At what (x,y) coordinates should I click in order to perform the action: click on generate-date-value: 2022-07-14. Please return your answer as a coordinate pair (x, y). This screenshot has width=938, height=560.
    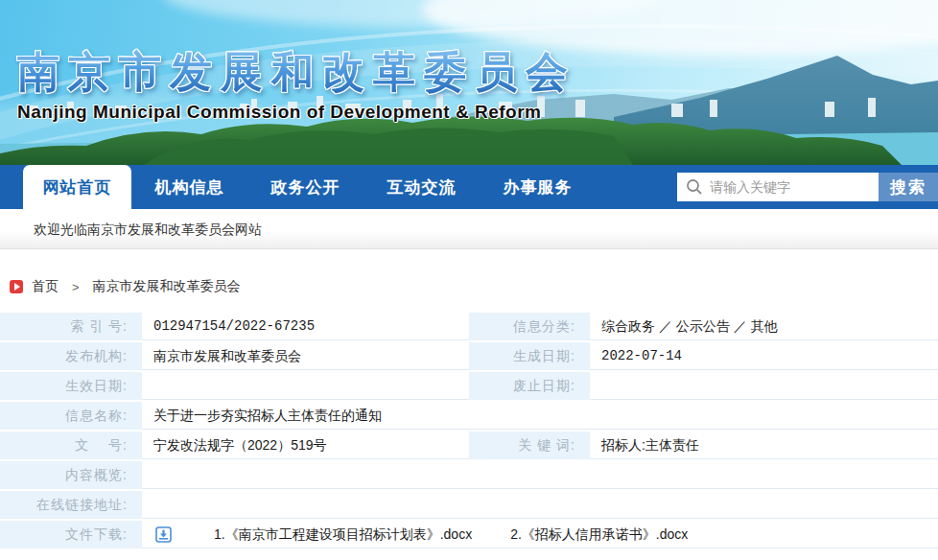
    Looking at the image, I should click on (763, 357).